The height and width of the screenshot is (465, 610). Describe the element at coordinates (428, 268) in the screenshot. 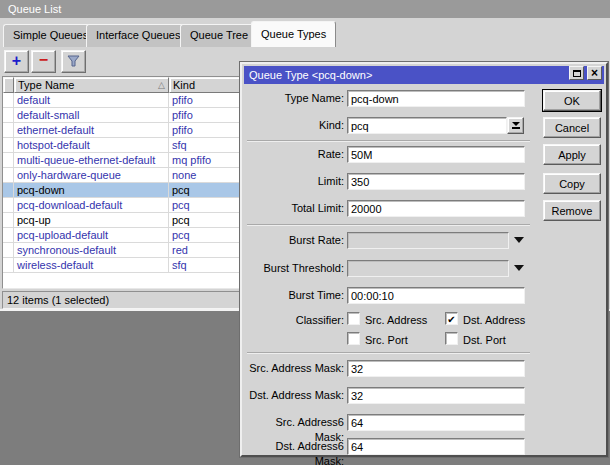

I see `burst-threshold-input` at that location.